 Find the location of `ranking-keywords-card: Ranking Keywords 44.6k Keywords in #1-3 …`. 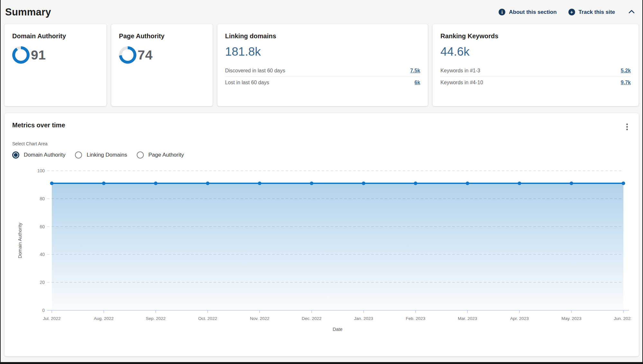

ranking-keywords-card: Ranking Keywords 44.6k Keywords in #1-3 … is located at coordinates (536, 65).